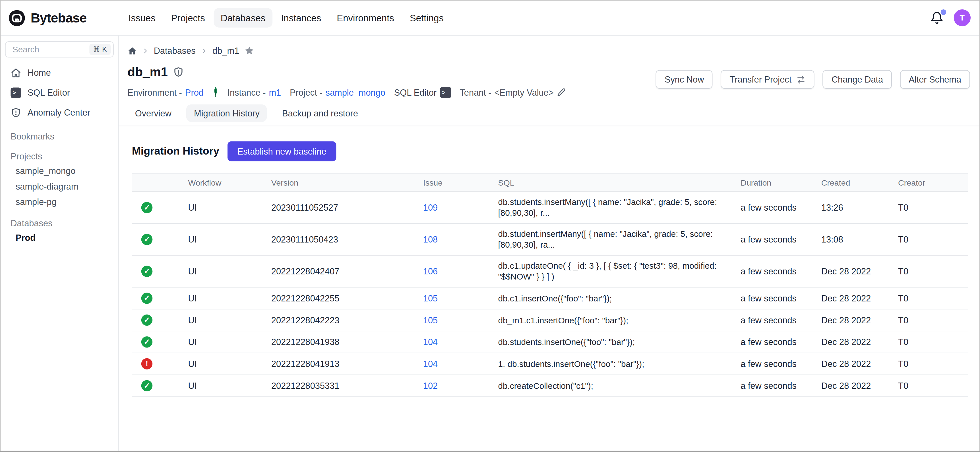 The width and height of the screenshot is (980, 452). I want to click on table-row: ✓ UI 20221228042407 106 db.c1.updateOne(…, so click(550, 272).